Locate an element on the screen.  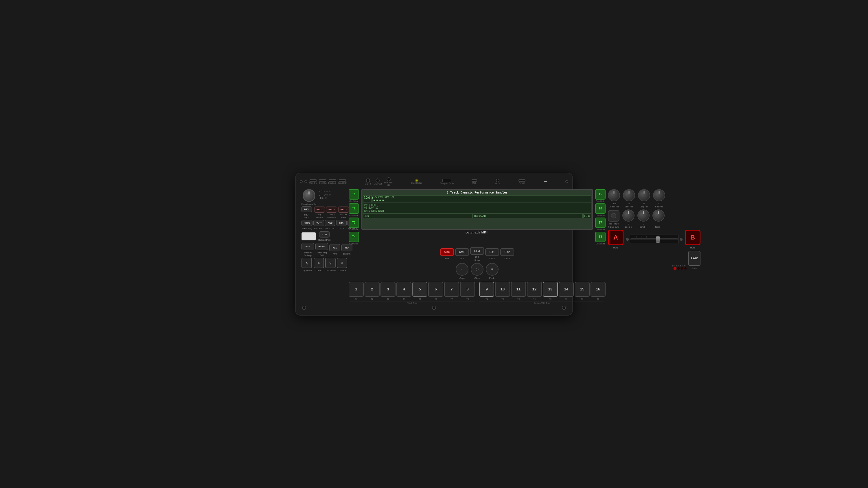
screen-container: 8 Track Dynamic Performance Sampler 124.… is located at coordinates (477, 212).